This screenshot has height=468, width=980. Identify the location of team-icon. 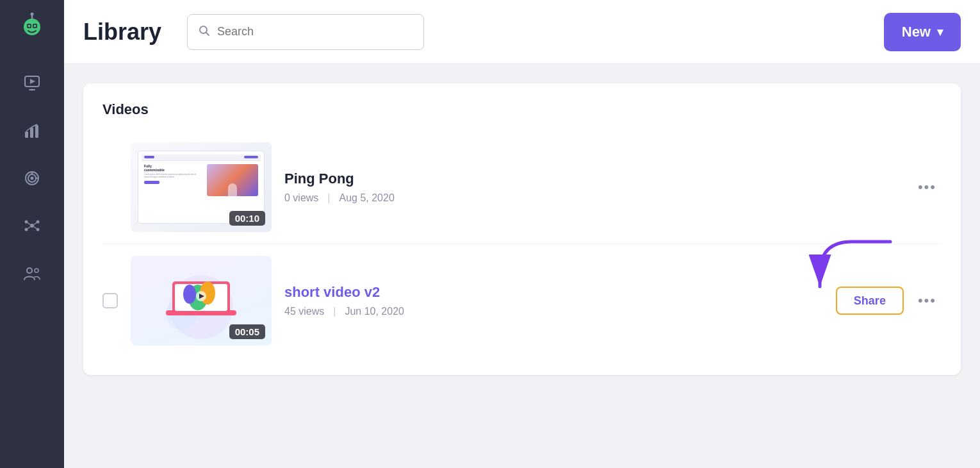
(32, 273).